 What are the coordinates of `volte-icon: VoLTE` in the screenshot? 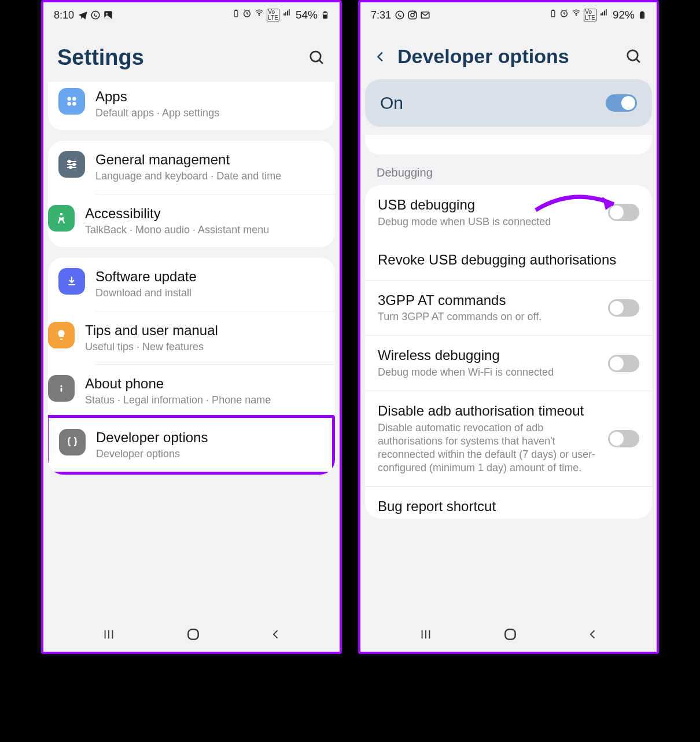 It's located at (273, 15).